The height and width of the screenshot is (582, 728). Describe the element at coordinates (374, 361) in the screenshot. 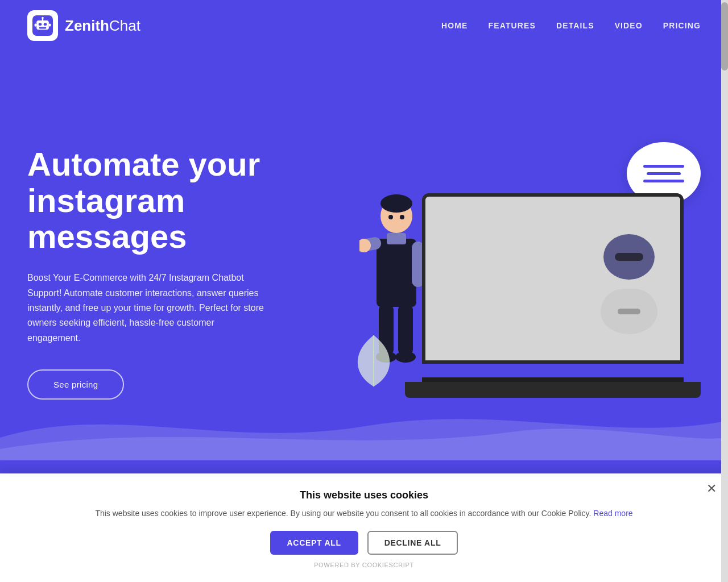

I see `leaf-decoration` at that location.